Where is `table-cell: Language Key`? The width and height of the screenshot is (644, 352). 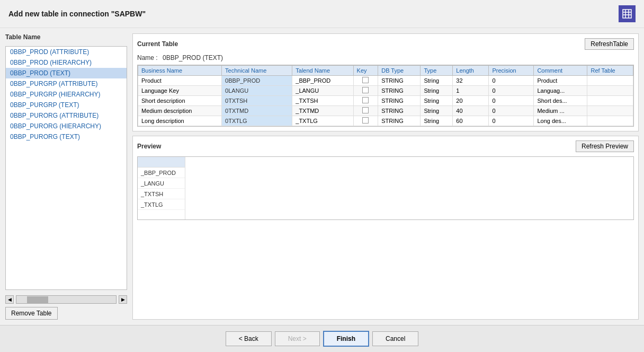 table-cell: Language Key is located at coordinates (180, 91).